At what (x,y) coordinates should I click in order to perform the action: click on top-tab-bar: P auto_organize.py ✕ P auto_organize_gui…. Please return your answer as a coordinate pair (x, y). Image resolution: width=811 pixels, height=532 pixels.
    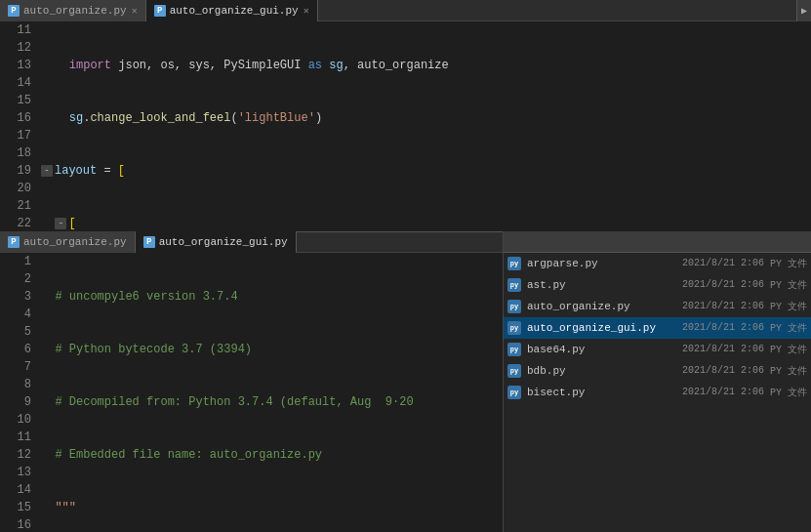
    Looking at the image, I should click on (406, 11).